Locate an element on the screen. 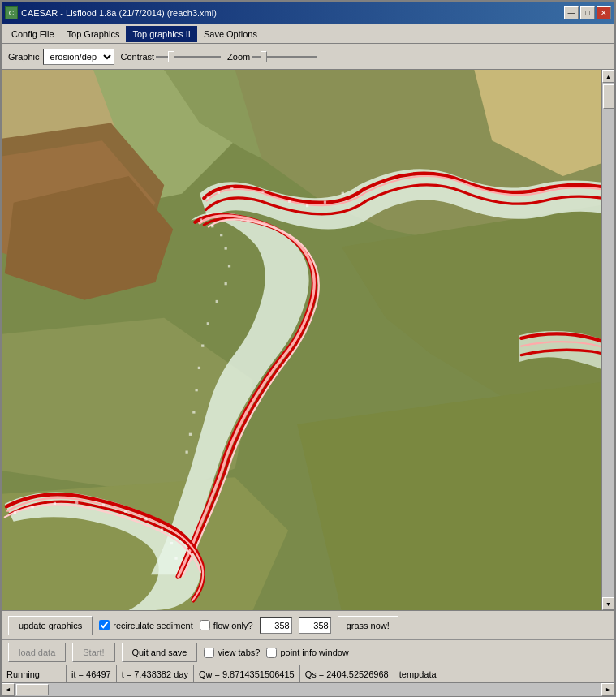 The width and height of the screenshot is (616, 697). title-bar-left: C CAESAR - Lisflood 1.8a (21/7/2014) (re… is located at coordinates (110, 13).